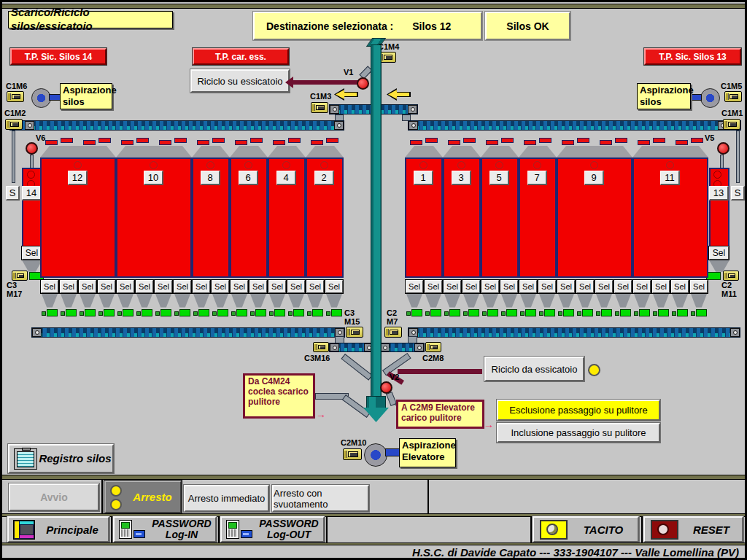 The width and height of the screenshot is (747, 560). I want to click on motor-c1m2-label: C1M2, so click(18, 114).